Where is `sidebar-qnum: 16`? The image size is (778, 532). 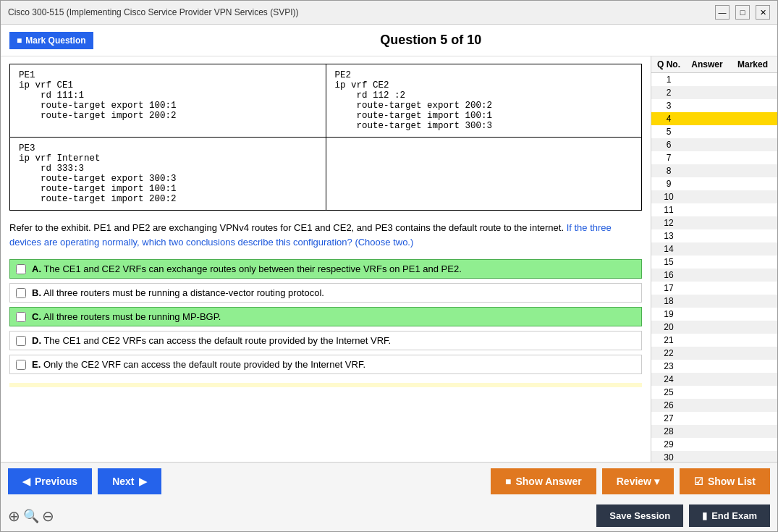
sidebar-qnum: 16 is located at coordinates (669, 275).